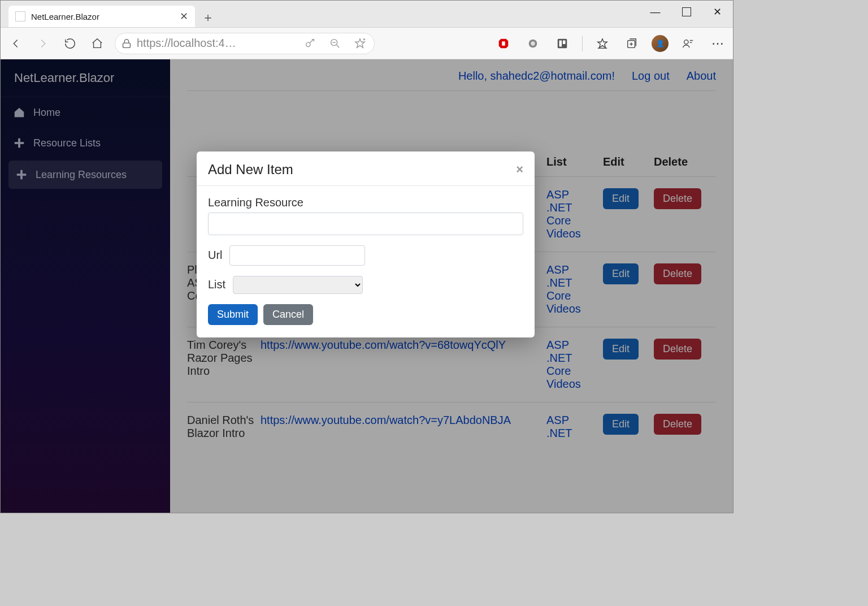 The image size is (868, 606). Describe the element at coordinates (102, 16) in the screenshot. I see `browser-tab: NetLearner.Blazor ✕` at that location.